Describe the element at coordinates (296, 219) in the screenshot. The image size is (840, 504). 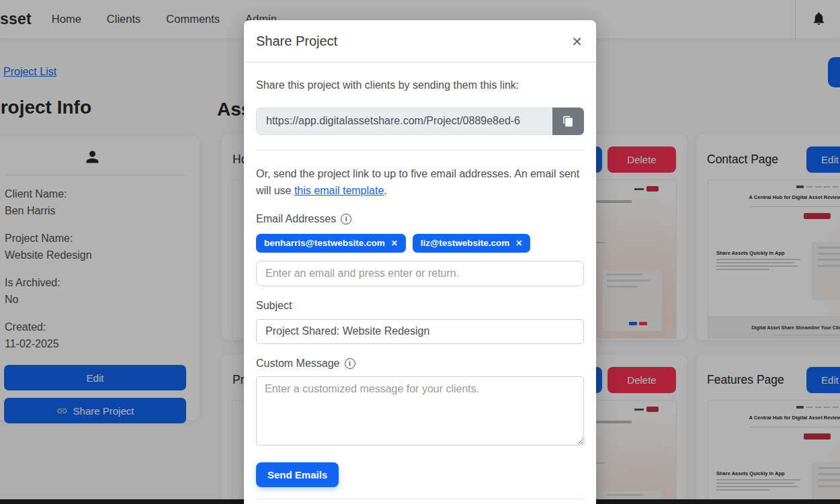
I see `email-addresses-label: Email Addresses` at that location.